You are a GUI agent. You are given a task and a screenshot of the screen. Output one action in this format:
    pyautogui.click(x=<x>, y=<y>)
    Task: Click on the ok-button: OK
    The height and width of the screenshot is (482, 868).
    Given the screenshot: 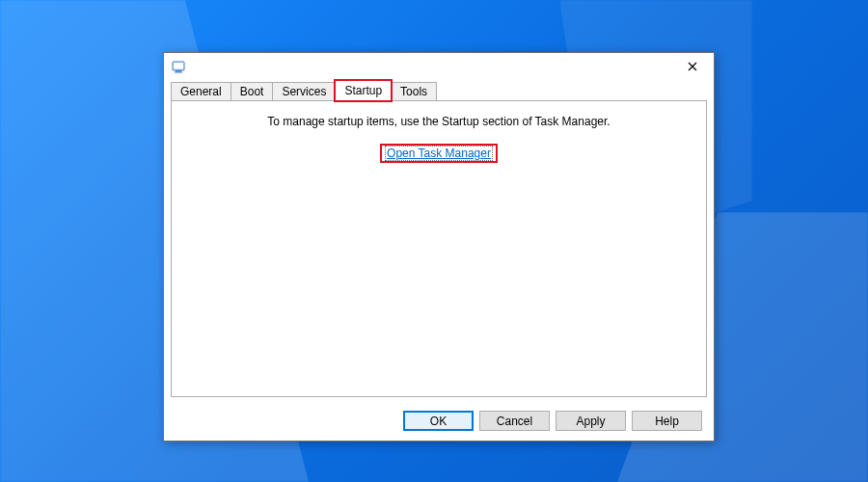 What is the action you would take?
    pyautogui.click(x=438, y=420)
    